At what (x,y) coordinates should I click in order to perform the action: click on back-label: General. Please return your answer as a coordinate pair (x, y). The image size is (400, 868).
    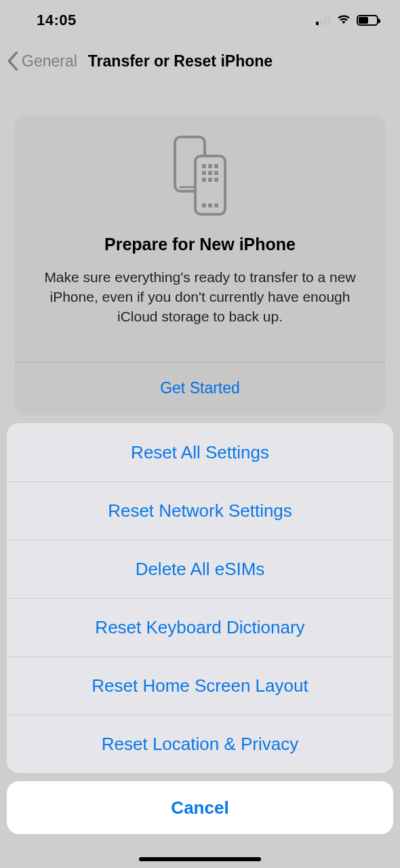
    Looking at the image, I should click on (49, 61).